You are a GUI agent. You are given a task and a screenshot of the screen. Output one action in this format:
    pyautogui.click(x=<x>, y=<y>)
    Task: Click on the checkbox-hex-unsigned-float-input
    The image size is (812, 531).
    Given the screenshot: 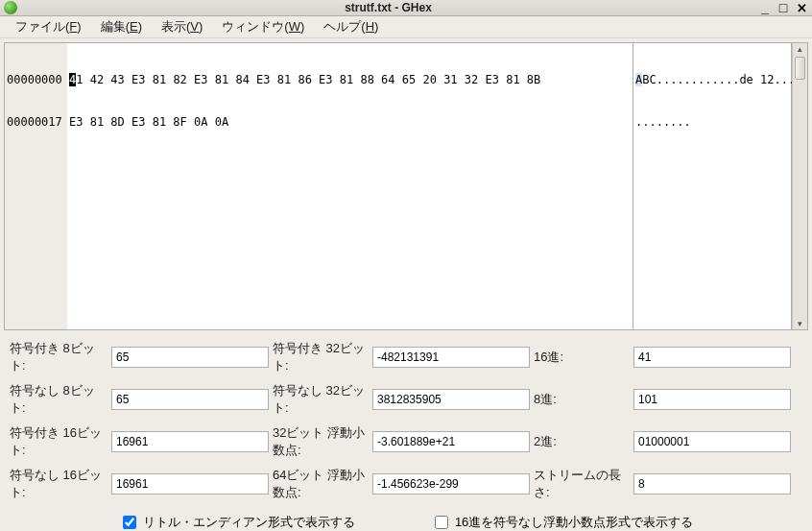 What is the action you would take?
    pyautogui.click(x=442, y=522)
    